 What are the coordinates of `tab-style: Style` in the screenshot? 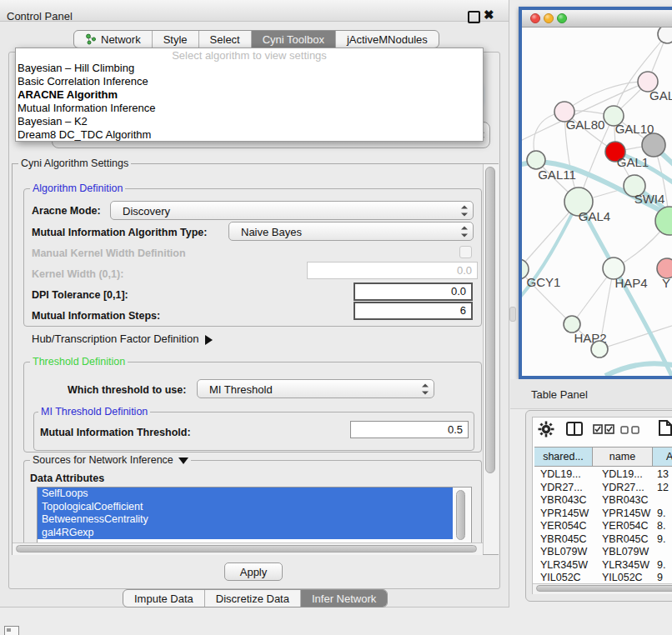 It's located at (175, 39).